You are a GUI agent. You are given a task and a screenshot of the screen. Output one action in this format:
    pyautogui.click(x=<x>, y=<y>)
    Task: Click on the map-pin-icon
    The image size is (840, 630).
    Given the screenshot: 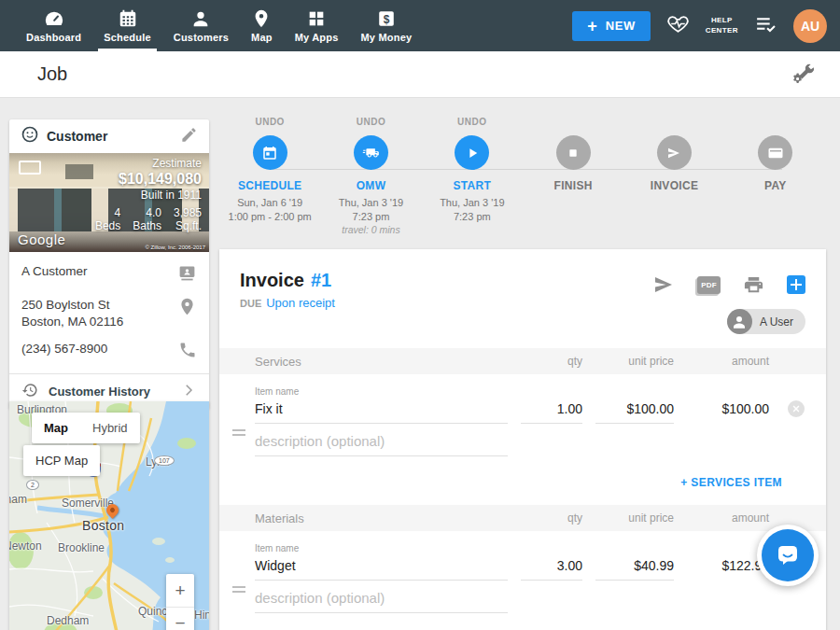 What is the action you would take?
    pyautogui.click(x=261, y=19)
    